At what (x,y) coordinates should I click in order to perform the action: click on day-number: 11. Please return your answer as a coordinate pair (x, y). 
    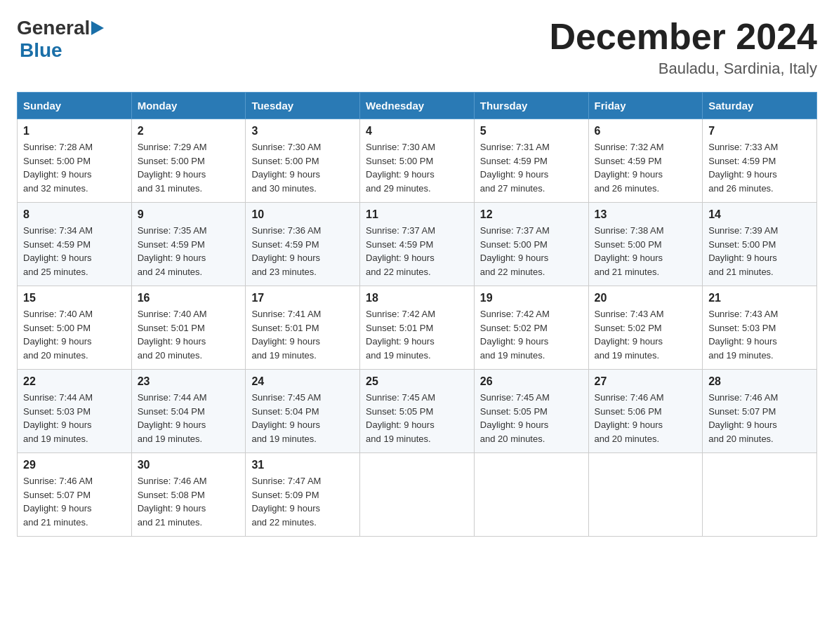
    Looking at the image, I should click on (417, 215).